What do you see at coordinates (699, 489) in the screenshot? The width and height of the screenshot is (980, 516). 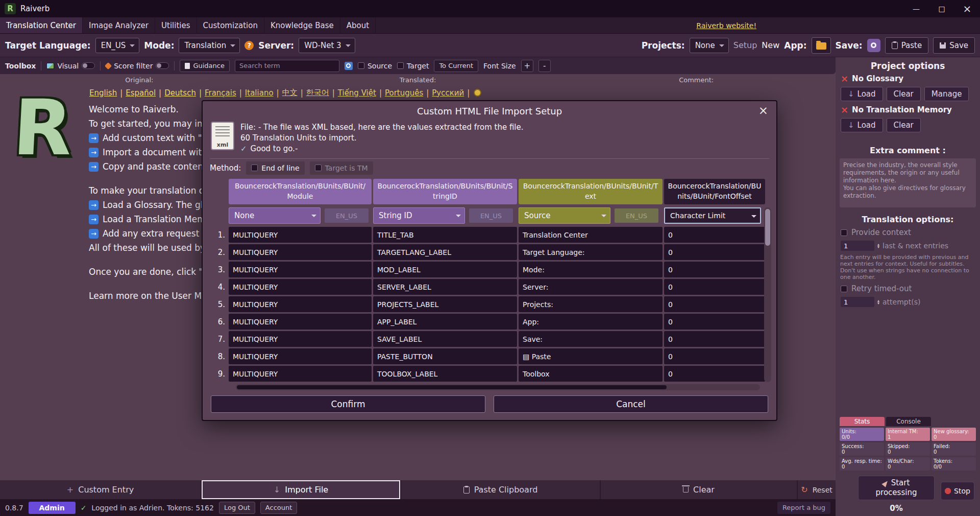 I see `clear-button: Clear` at bounding box center [699, 489].